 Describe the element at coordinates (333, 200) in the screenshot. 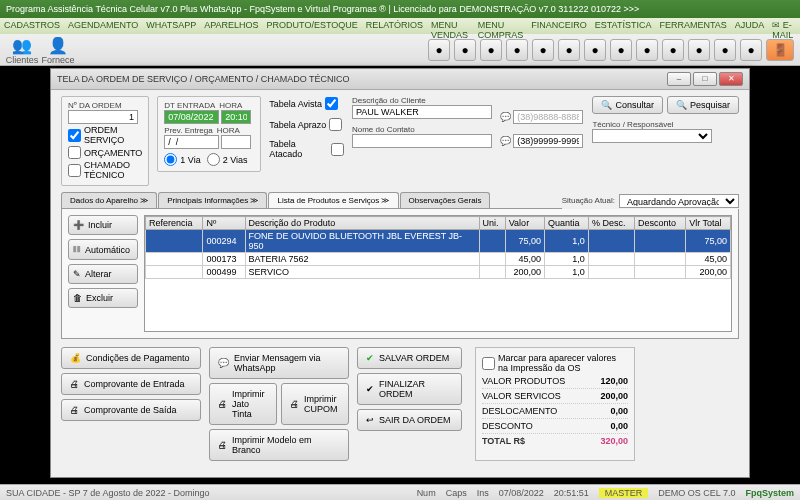

I see `tab-produtos: Lista de Produtos e Serviços ≫` at that location.